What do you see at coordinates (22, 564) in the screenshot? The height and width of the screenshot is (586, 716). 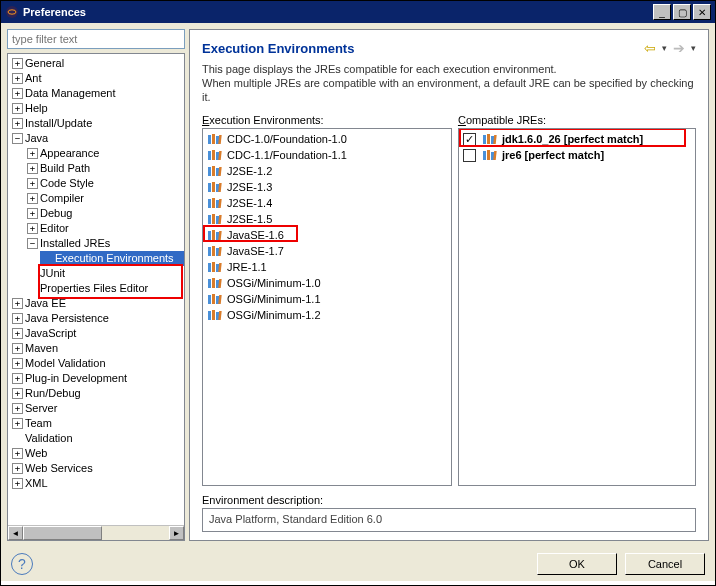 I see `help-icon: ?` at bounding box center [22, 564].